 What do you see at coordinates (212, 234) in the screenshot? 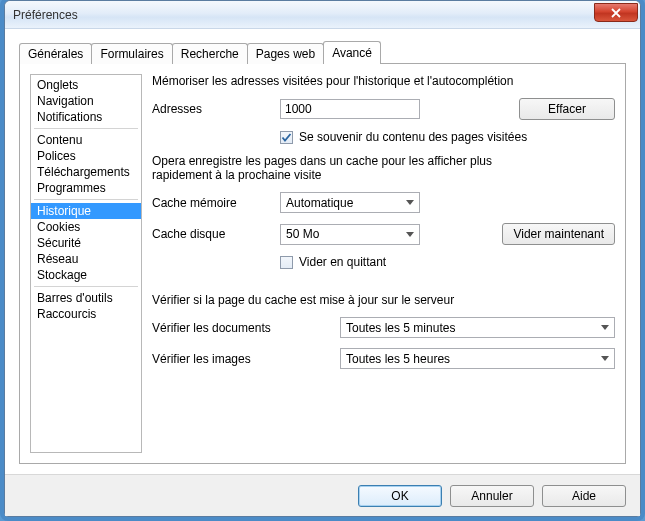
I see `disk-cache-label: Cache disque` at bounding box center [212, 234].